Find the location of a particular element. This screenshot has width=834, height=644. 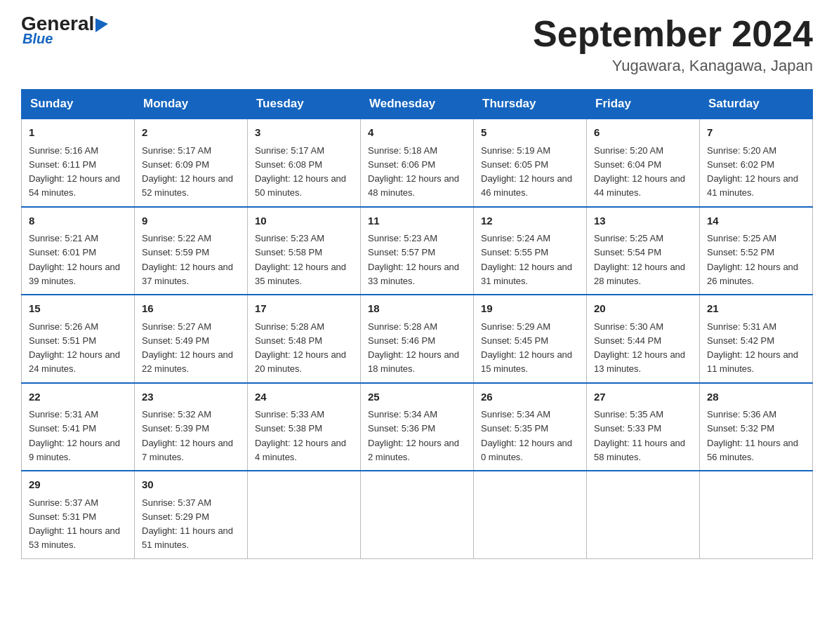

day-info: Sunrise: 5:28 AMSunset: 5:46 PMDaylight:… is located at coordinates (413, 348).